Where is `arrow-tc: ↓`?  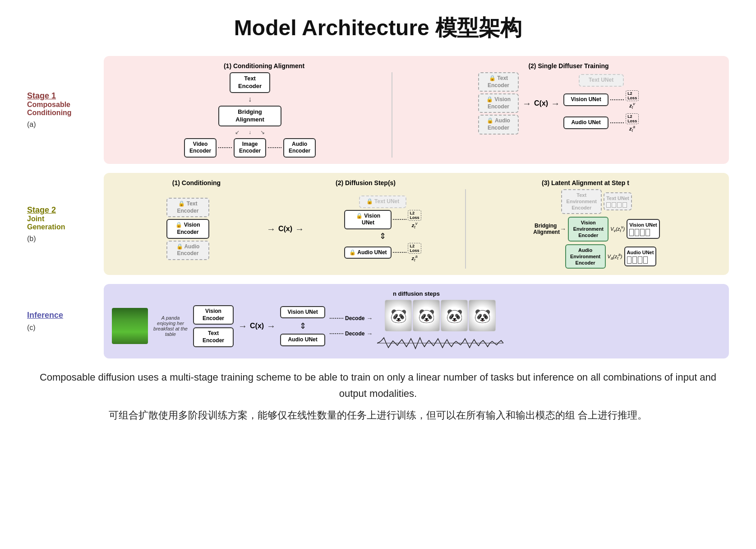 arrow-tc: ↓ is located at coordinates (250, 132).